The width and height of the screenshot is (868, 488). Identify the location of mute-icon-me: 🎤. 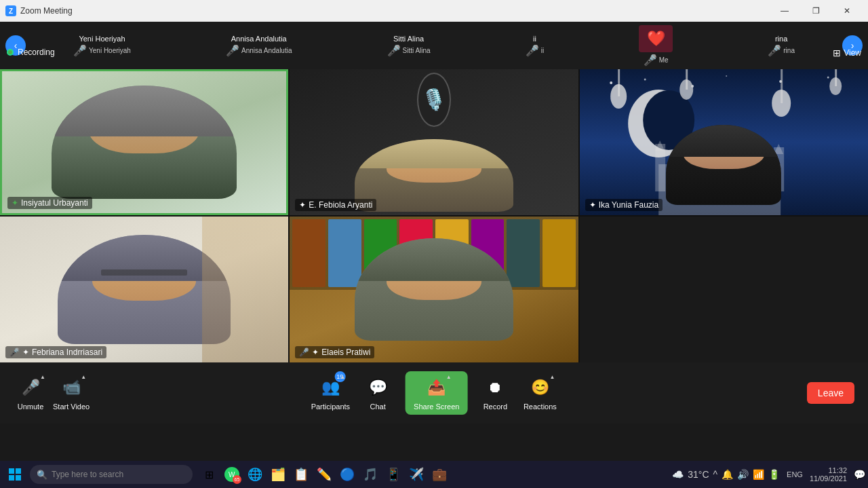
(650, 60).